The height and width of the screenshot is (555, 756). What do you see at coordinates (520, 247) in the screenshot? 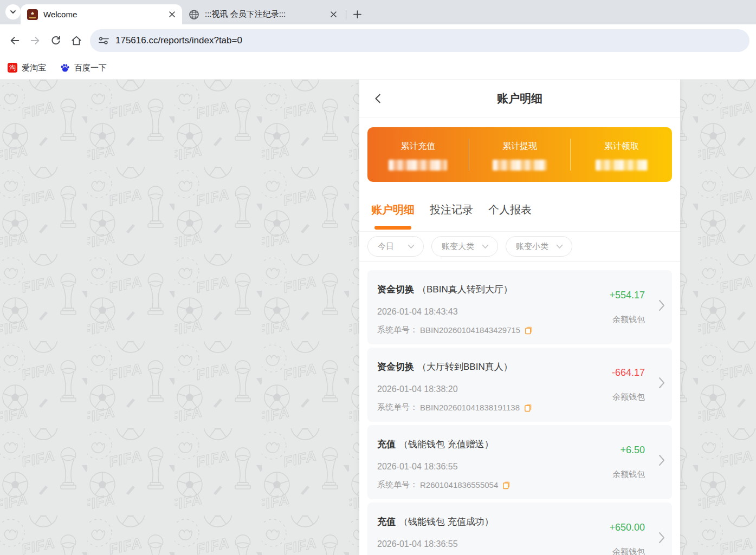
I see `filter-row: 今日 账变大类 账变小类` at bounding box center [520, 247].